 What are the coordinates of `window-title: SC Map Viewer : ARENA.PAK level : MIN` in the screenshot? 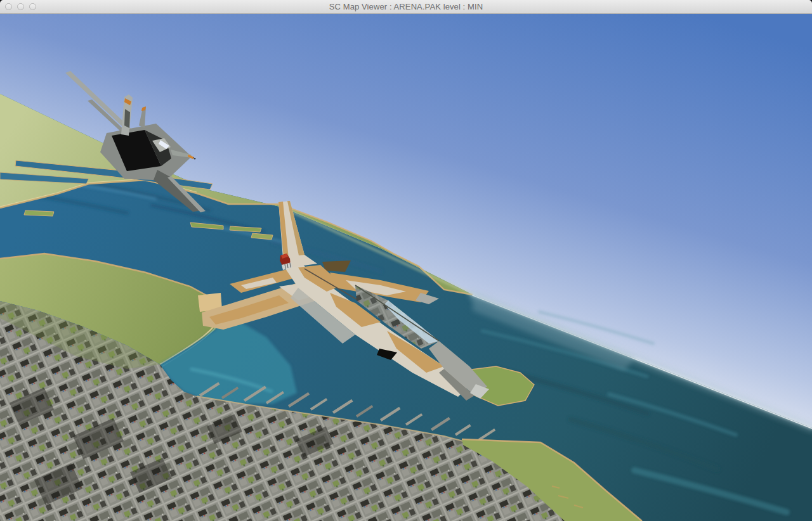 It's located at (406, 6).